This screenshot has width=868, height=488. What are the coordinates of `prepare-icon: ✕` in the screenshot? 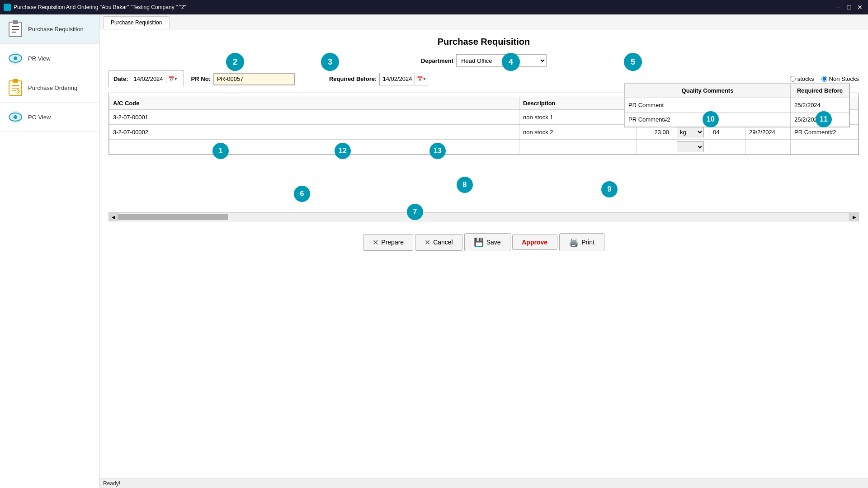 It's located at (375, 242).